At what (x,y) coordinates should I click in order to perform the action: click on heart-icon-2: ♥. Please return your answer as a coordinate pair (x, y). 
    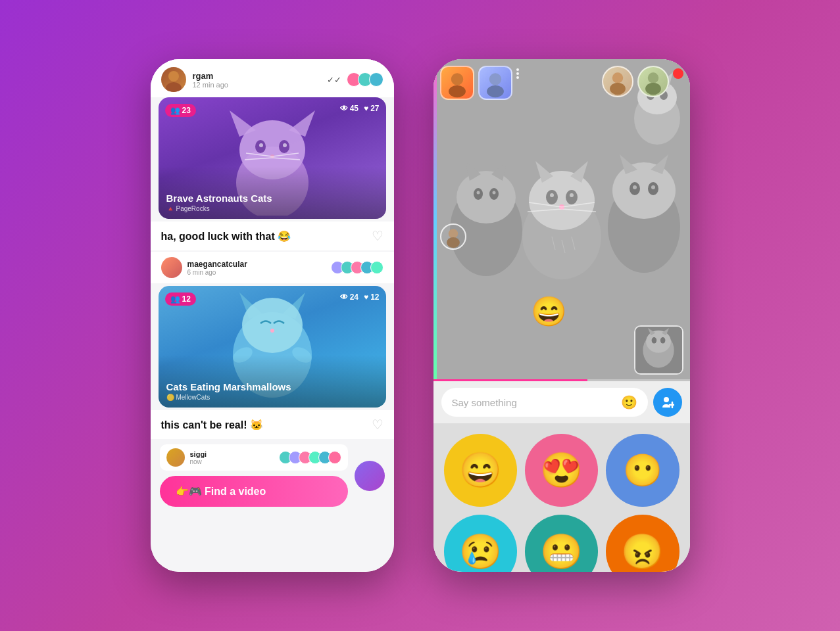
    Looking at the image, I should click on (366, 297).